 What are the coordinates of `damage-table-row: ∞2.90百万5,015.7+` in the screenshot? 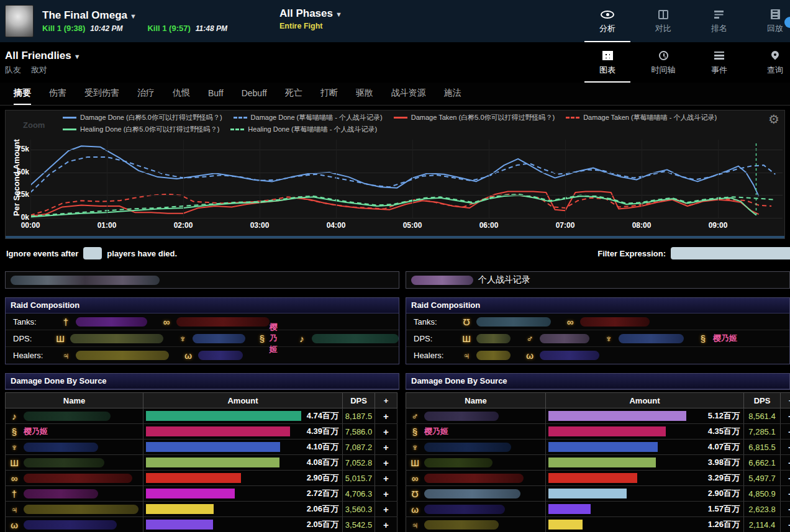 It's located at (201, 478).